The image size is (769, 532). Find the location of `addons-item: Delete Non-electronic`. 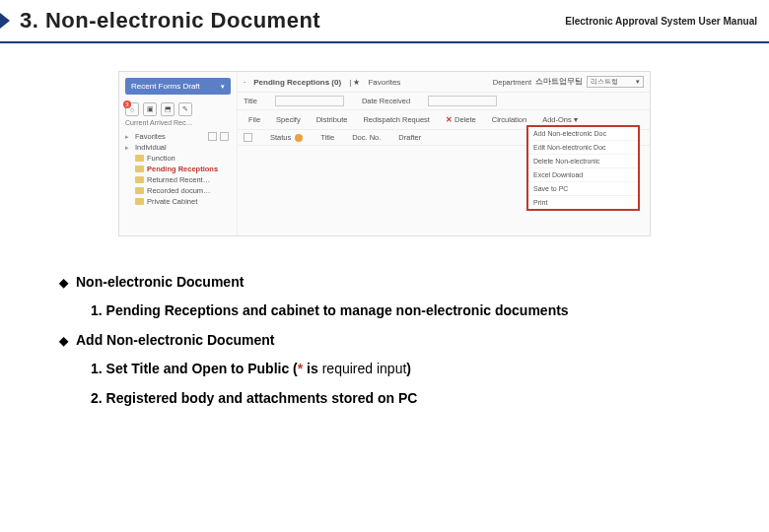

addons-item: Delete Non-electronic is located at coordinates (584, 162).